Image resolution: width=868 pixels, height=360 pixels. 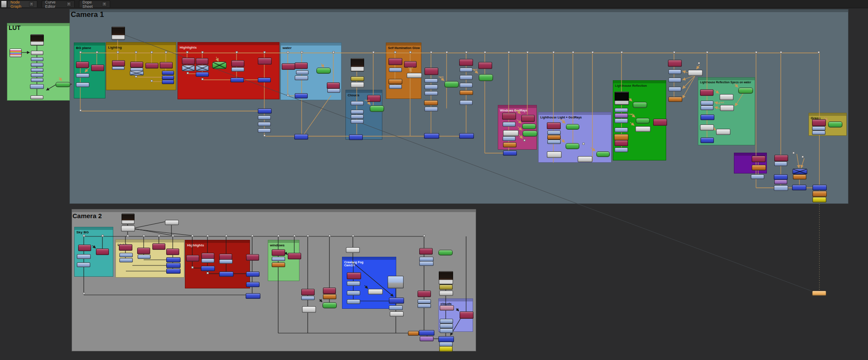 I want to click on tab-node-graph: Node Graph✕, so click(x=22, y=4).